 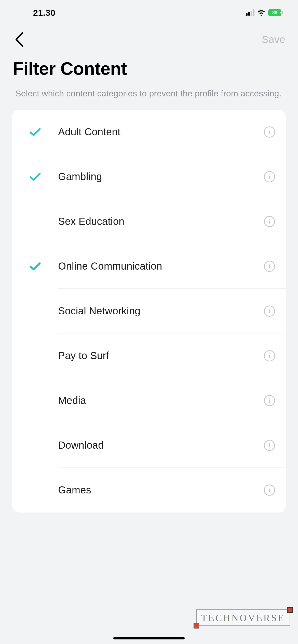 What do you see at coordinates (161, 445) in the screenshot?
I see `category-label: Download` at bounding box center [161, 445].